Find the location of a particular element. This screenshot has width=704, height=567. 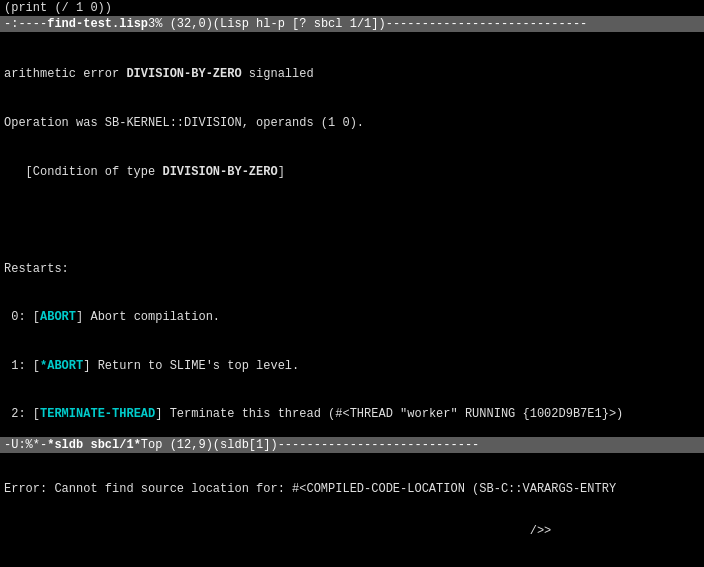

bottom-error-line2: />> is located at coordinates (352, 531).